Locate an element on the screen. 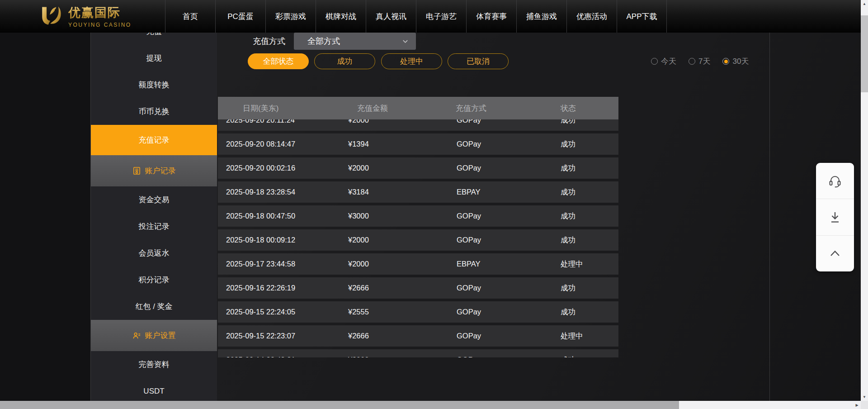  sidebar-item-deposit-records: 充值记录 is located at coordinates (154, 140).